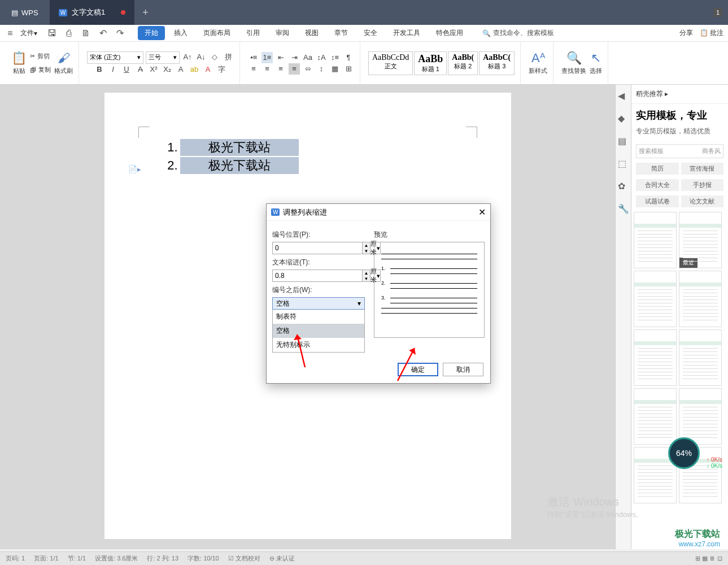 This screenshot has width=728, height=565. What do you see at coordinates (335, 58) in the screenshot?
I see `line-spacing-icon: ↕≡` at bounding box center [335, 58].